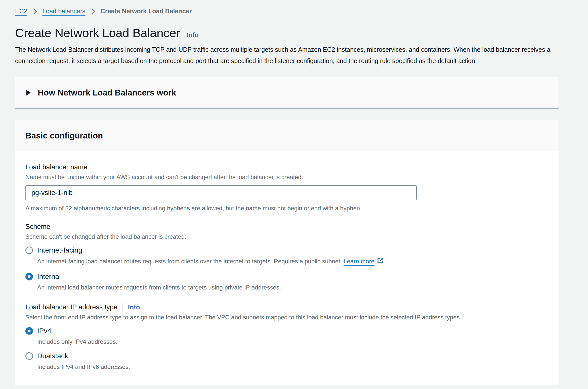 The image size is (588, 389). Describe the element at coordinates (287, 356) in the screenshot. I see `dualstack-radio: Dualstack` at that location.